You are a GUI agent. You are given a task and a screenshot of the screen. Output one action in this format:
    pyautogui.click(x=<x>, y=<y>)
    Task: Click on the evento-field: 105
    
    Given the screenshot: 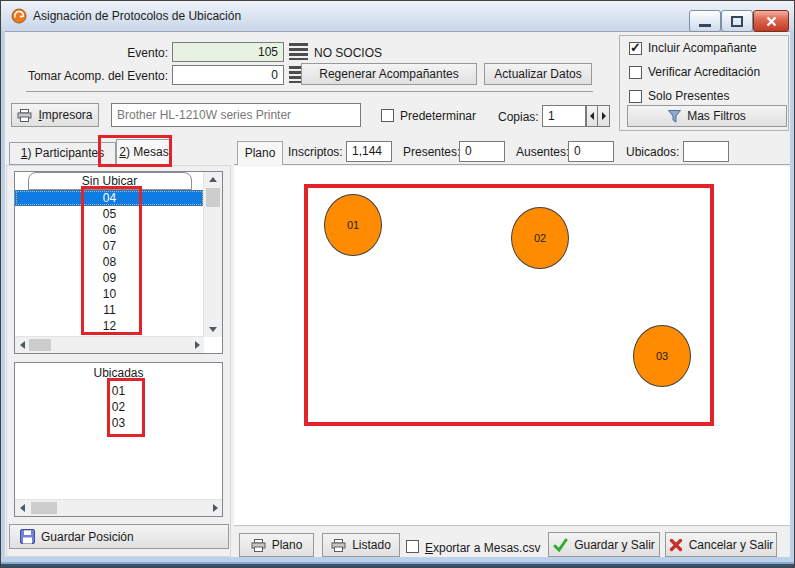 What is the action you would take?
    pyautogui.click(x=228, y=52)
    